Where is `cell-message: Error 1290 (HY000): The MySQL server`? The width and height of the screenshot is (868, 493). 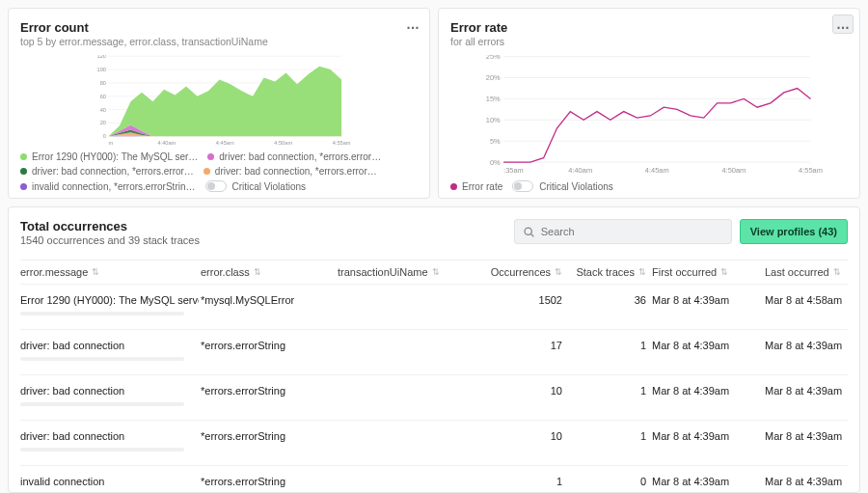 cell-message: Error 1290 (HY000): The MySQL server is located at coordinates (110, 305).